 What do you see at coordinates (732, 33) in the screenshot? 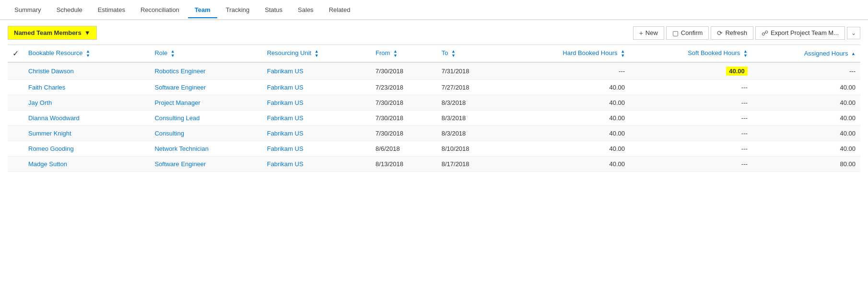
I see `refresh-button: ⟳ Refresh` at bounding box center [732, 33].